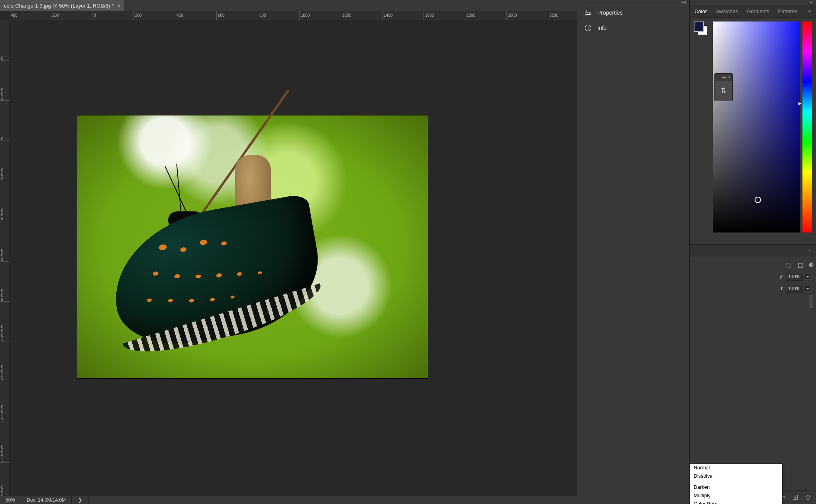 The width and height of the screenshot is (816, 504). Describe the element at coordinates (80, 500) in the screenshot. I see `status-expand-icon: ❯` at that location.